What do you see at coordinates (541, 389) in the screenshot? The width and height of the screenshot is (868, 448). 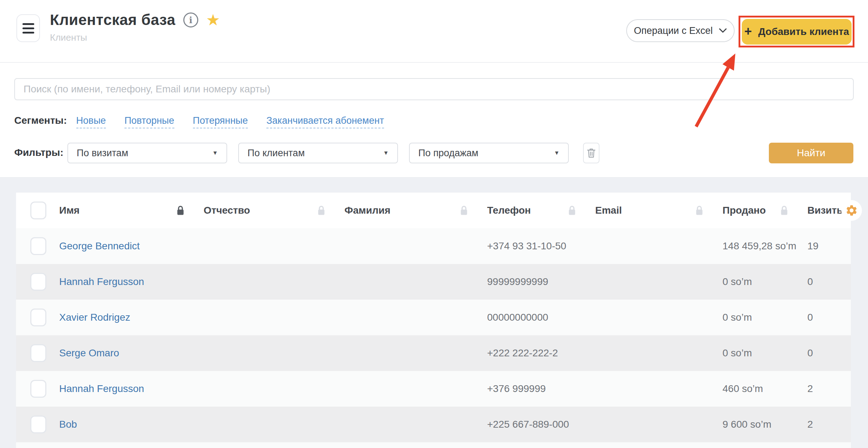 I see `client-phone-cell: +376 999999` at bounding box center [541, 389].